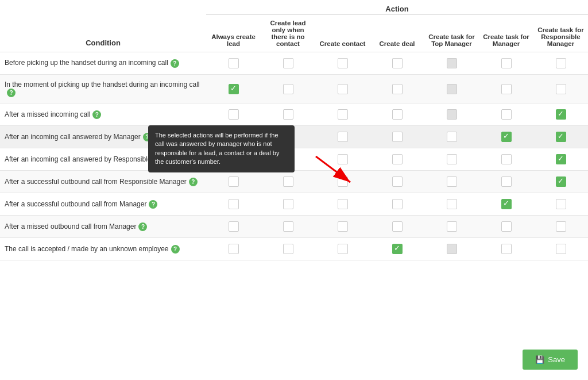 This screenshot has width=588, height=380. What do you see at coordinates (397, 33) in the screenshot?
I see `col-create-deal: Create deal` at bounding box center [397, 33].